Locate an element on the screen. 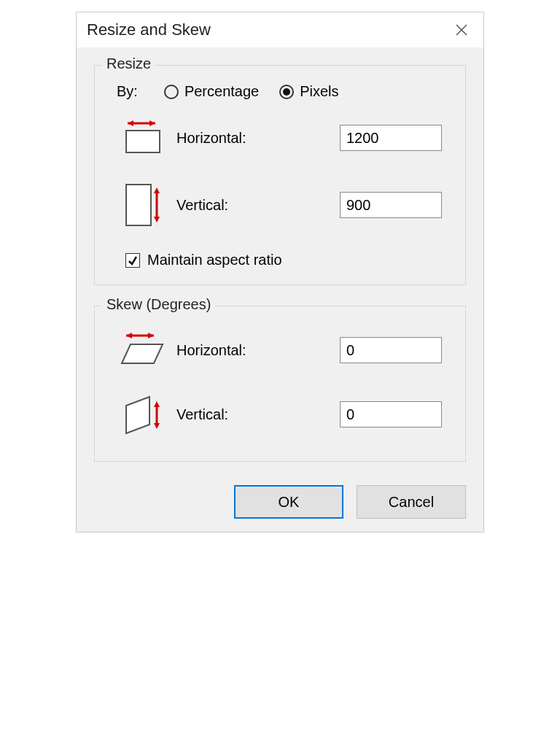  skew-legend: Skew (Degrees) is located at coordinates (159, 305).